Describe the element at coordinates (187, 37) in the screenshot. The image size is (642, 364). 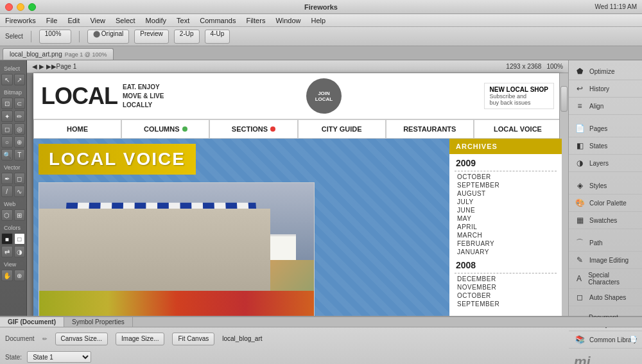
I see `2up-view-btn: 2-Up` at that location.